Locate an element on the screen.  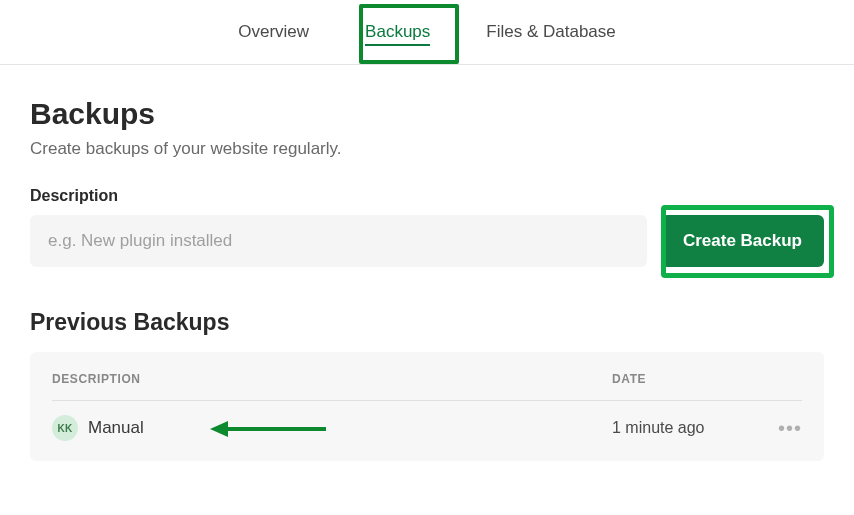
row-description-text: Manual is located at coordinates (116, 428).